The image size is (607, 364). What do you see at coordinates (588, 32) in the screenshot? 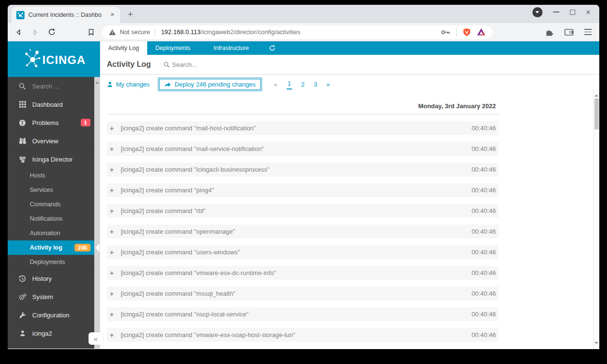
I see `browser-menu-icon` at bounding box center [588, 32].